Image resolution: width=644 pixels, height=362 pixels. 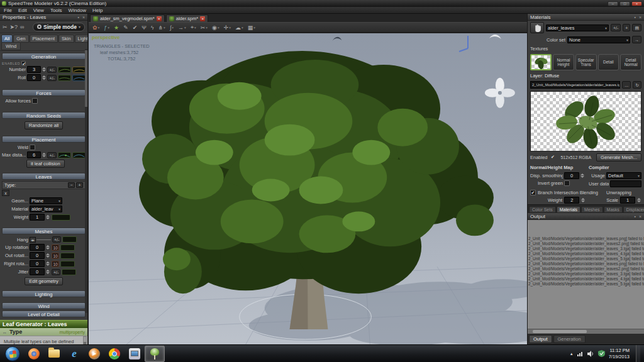 What do you see at coordinates (44, 176) in the screenshot?
I see `section-leaves: Leaves` at bounding box center [44, 176].